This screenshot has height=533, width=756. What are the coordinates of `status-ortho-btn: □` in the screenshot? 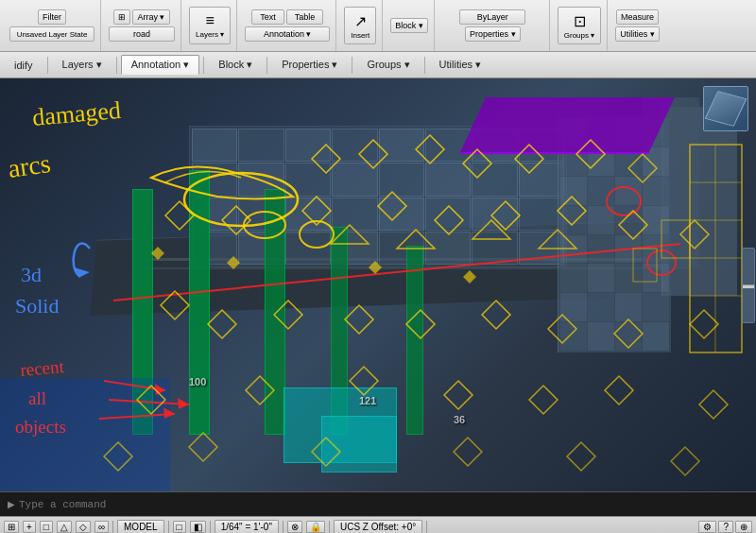 It's located at (46, 527).